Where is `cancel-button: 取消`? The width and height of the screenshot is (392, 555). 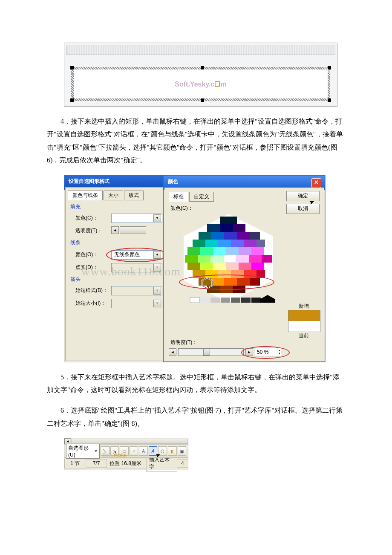 cancel-button: 取消 is located at coordinates (303, 209).